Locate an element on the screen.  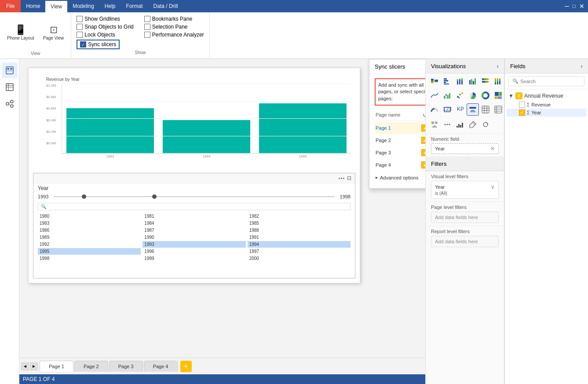
page-add-field: Add data fields here is located at coordinates (465, 217).